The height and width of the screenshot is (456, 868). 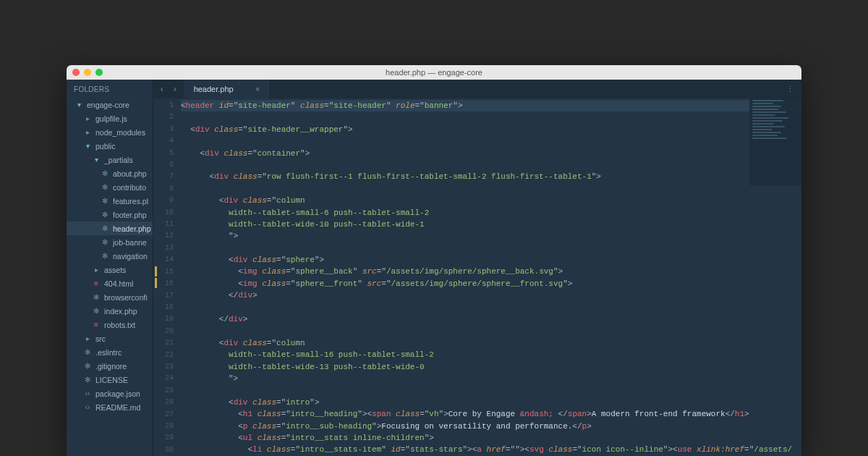 I want to click on line-number: 5, so click(x=163, y=153).